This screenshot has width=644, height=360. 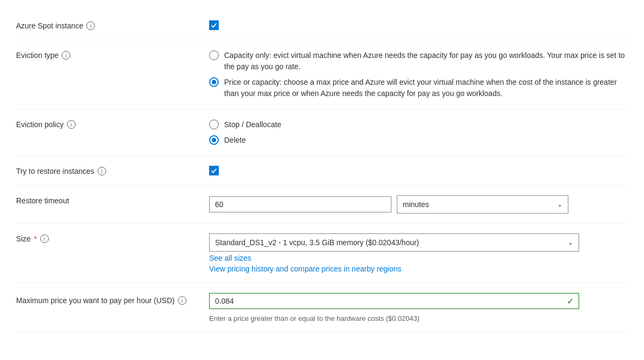 I want to click on restore-timeout-unit-dropdown: minutes ⌄, so click(x=483, y=204).